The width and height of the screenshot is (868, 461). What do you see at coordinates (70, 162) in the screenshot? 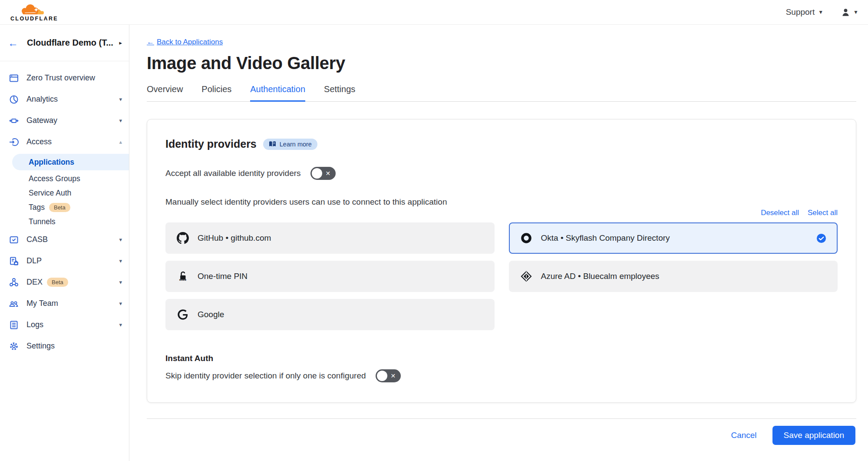
I see `sidebar-item-applications: Applications` at bounding box center [70, 162].